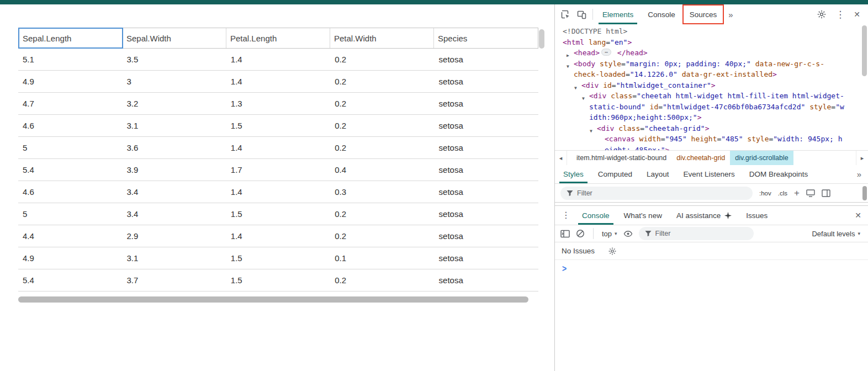 The height and width of the screenshot is (371, 868). What do you see at coordinates (71, 38) in the screenshot?
I see `column-header: Sepal.Length` at bounding box center [71, 38].